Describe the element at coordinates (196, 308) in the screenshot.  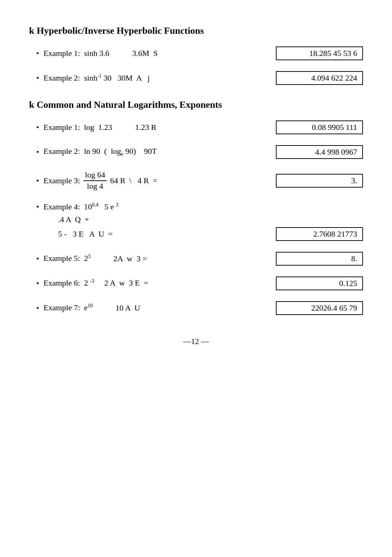
I see `log-example-7: • Example 7: e10 10 A U 22026.4 65 79` at that location.